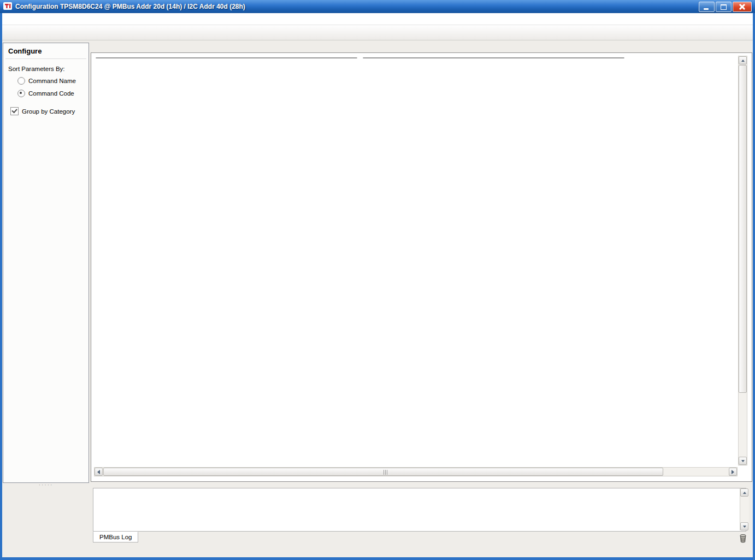  I want to click on maximize-button, so click(723, 7).